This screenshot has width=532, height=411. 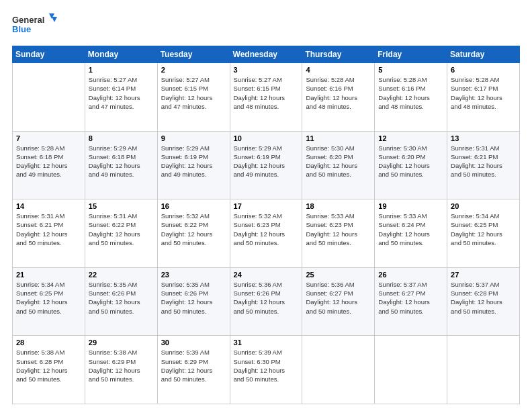 I want to click on day-number: 19, so click(x=411, y=206).